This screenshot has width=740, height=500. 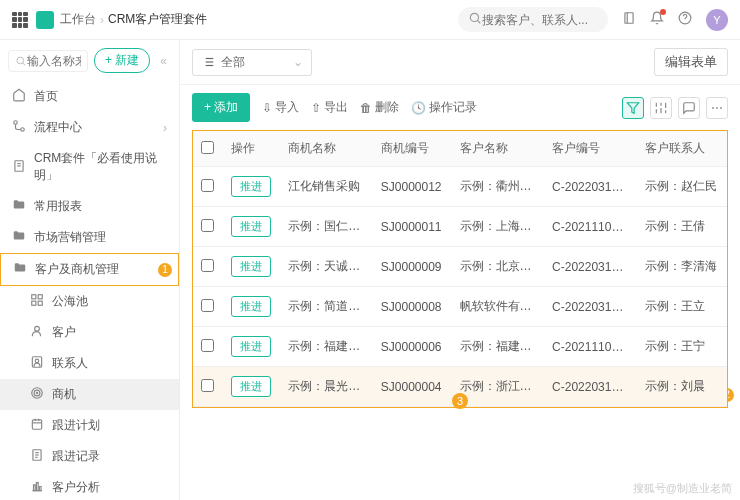 I want to click on home-icon, so click(x=19, y=96).